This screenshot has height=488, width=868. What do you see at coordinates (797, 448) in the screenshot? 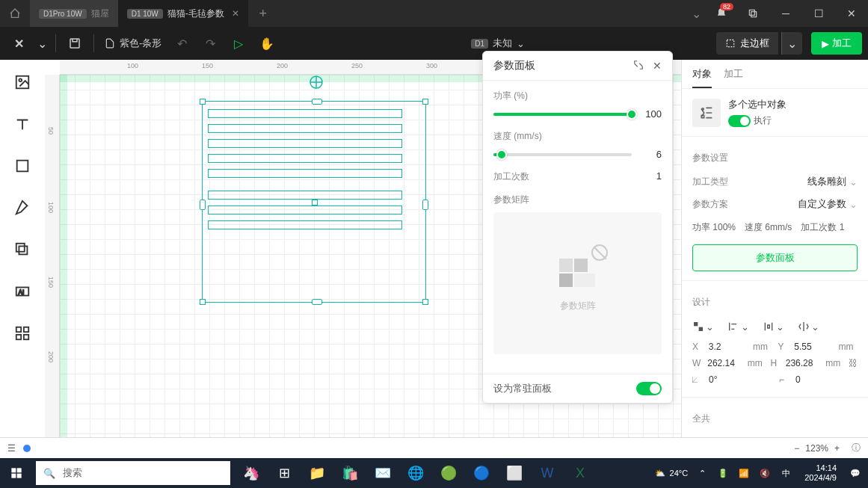
I see `zoom-out-button: −` at bounding box center [797, 448].